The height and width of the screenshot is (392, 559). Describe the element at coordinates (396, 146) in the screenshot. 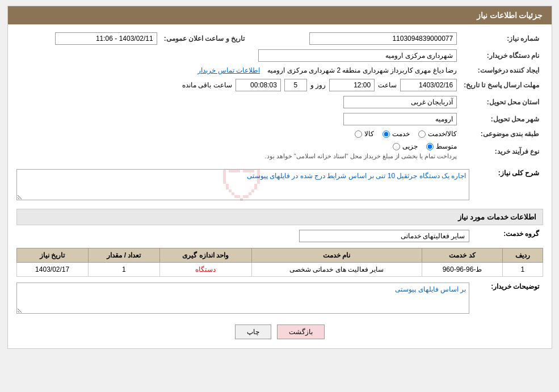

I see `purchase-radio-jozii` at that location.